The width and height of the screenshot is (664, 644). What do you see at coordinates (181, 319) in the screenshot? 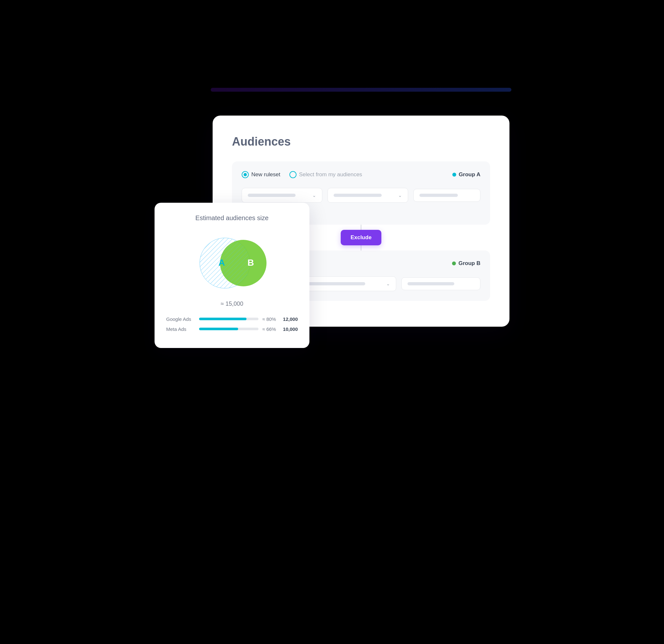
I see `stats-label-google: Google Ads` at bounding box center [181, 319].